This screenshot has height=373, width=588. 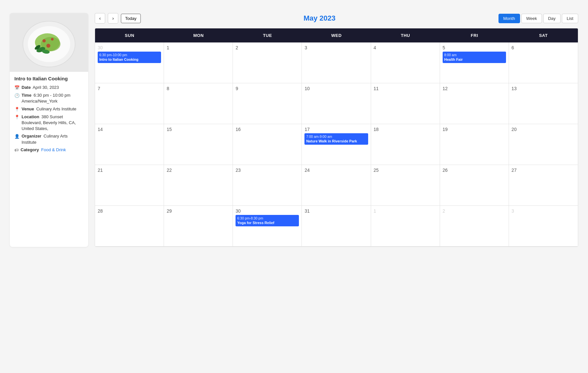 What do you see at coordinates (474, 89) in the screenshot?
I see `cell-date: 12` at bounding box center [474, 89].